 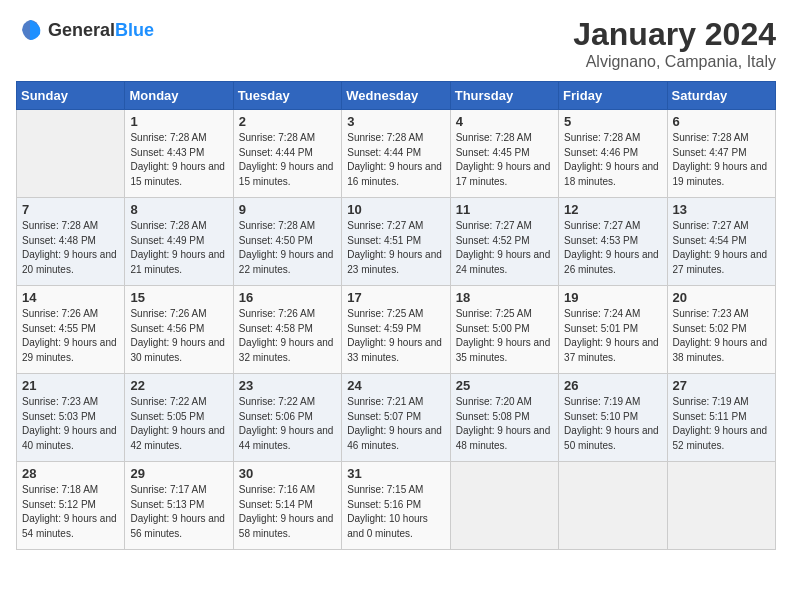 What do you see at coordinates (287, 154) in the screenshot?
I see `day-cell: 2Sunrise: 7:28 AMSunset: 4:44 PMDaylight…` at bounding box center [287, 154].